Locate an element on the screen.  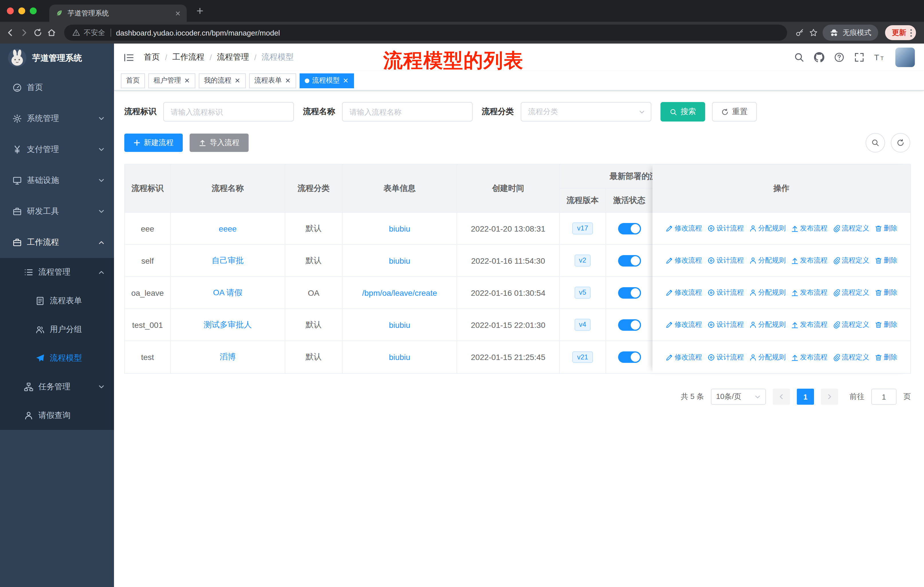
breadcrumb-item-2: 工作流程 is located at coordinates (188, 58).